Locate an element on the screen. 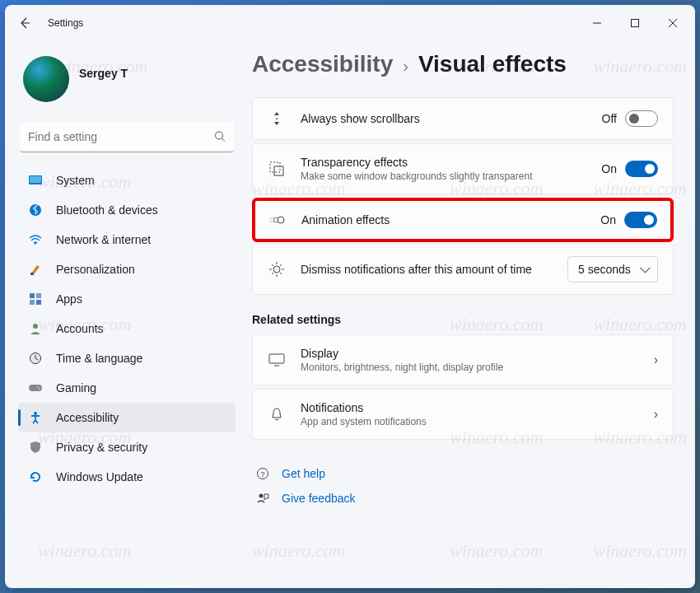 The width and height of the screenshot is (700, 593). sidebar-item-label: Time & language is located at coordinates (99, 358).